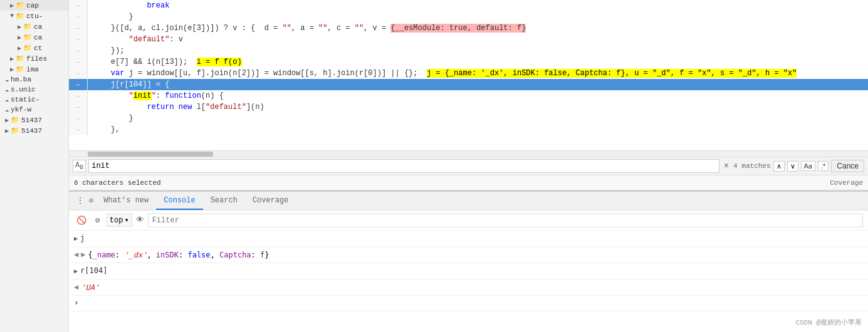 Image resolution: width=868 pixels, height=332 pixels. Describe the element at coordinates (78, 96) in the screenshot. I see `line-gutter-9: –` at that location.